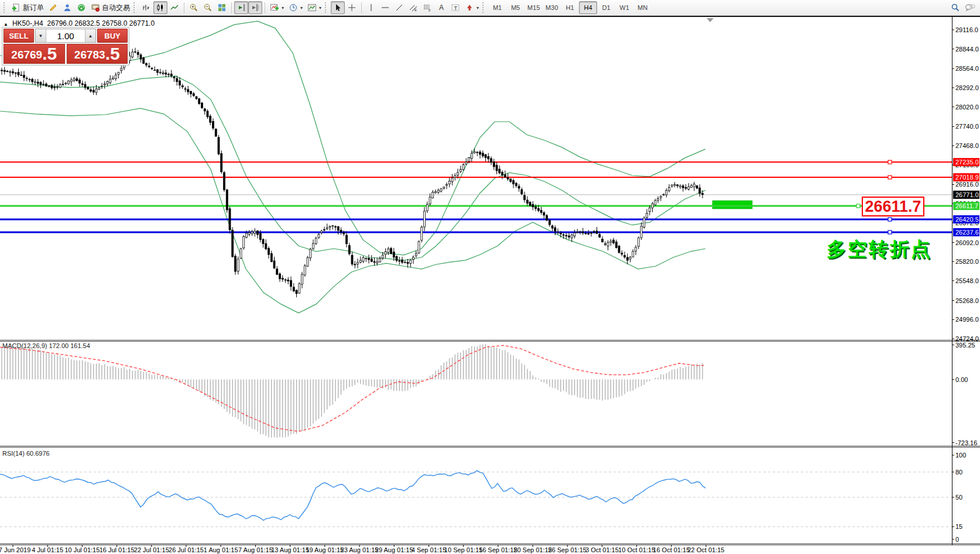 The height and width of the screenshot is (554, 980). I want to click on svg-text: 28292.0, so click(967, 88).